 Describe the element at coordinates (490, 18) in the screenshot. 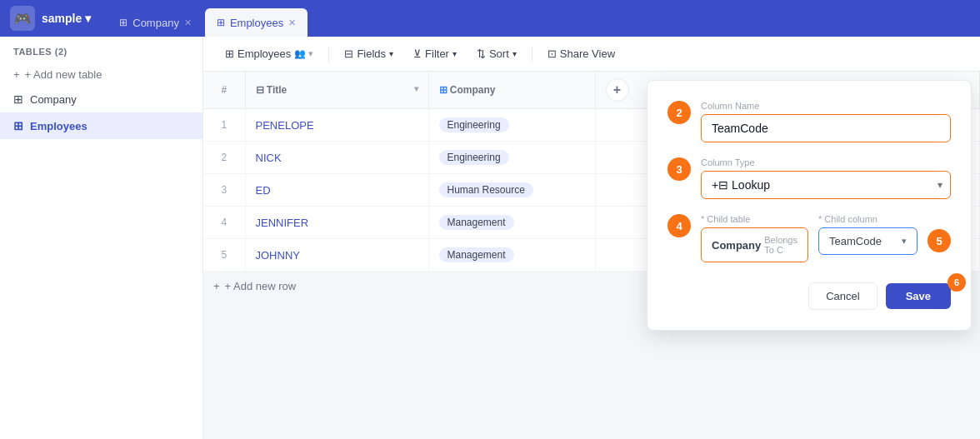

I see `topbar: 🎮 sample ▾ ⊞ Company ✕ ⊞ Employees ✕` at that location.